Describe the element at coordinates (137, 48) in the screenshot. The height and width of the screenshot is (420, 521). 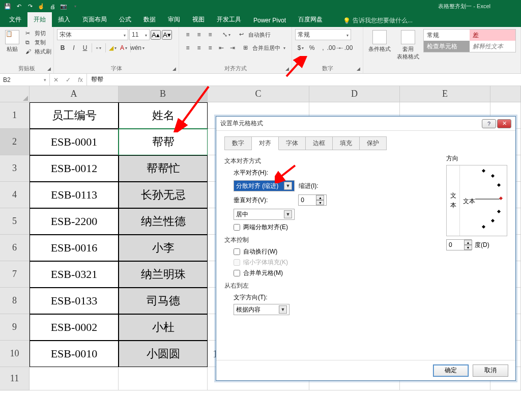
I see `phonetic-button: wén` at that location.